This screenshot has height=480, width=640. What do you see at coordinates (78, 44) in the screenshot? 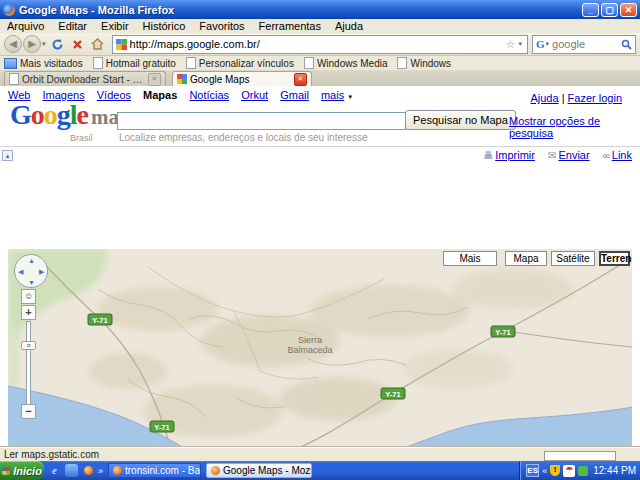
I see `stop-button` at bounding box center [78, 44].